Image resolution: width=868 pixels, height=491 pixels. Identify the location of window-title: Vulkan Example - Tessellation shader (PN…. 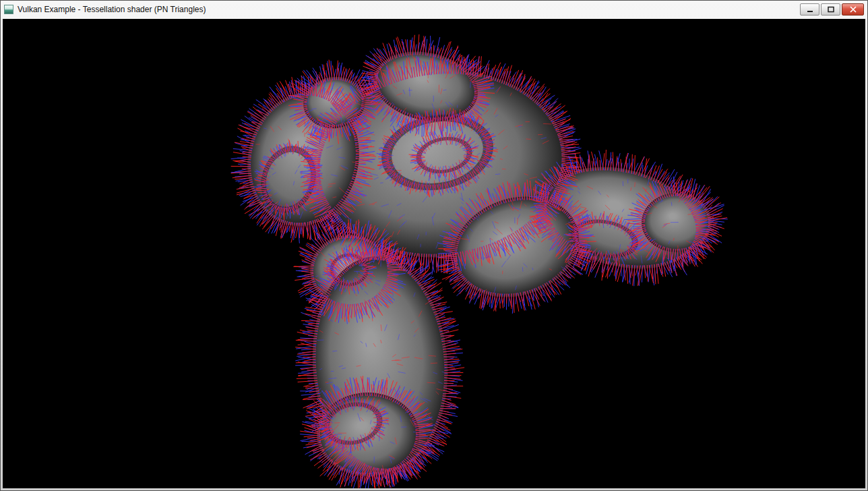
(112, 9).